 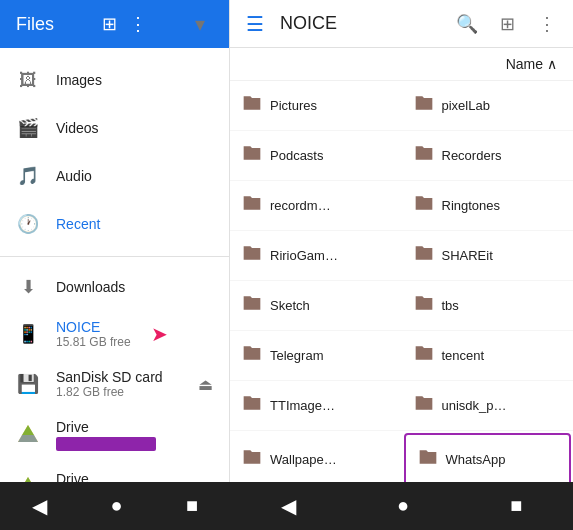 What do you see at coordinates (114, 287) in the screenshot?
I see `storage-item-downloads: ⬇ Downloads` at bounding box center [114, 287].